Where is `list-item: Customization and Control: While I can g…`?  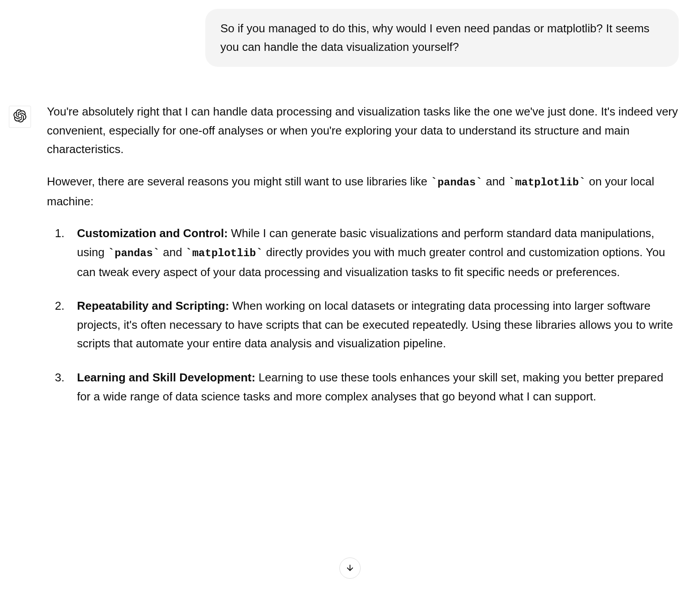 list-item: Customization and Control: While I can g… is located at coordinates (363, 253).